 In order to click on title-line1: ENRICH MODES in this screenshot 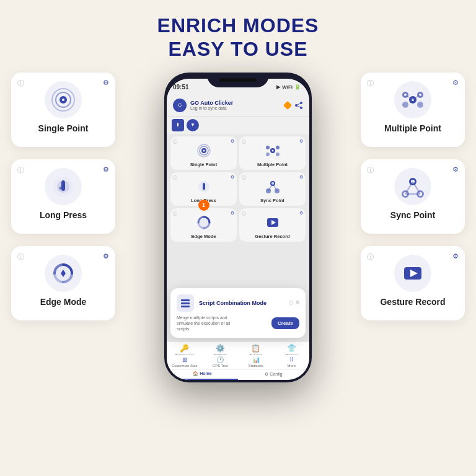, I will do `click(238, 25)`.